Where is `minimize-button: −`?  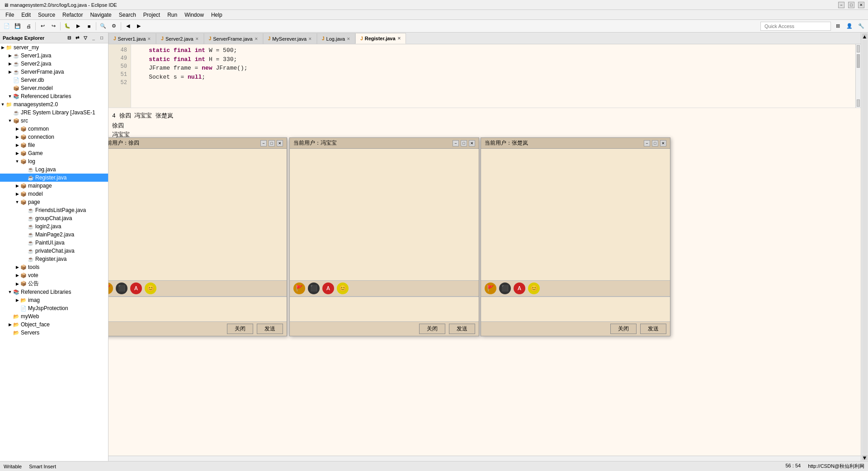
minimize-button: − is located at coordinates (841, 5).